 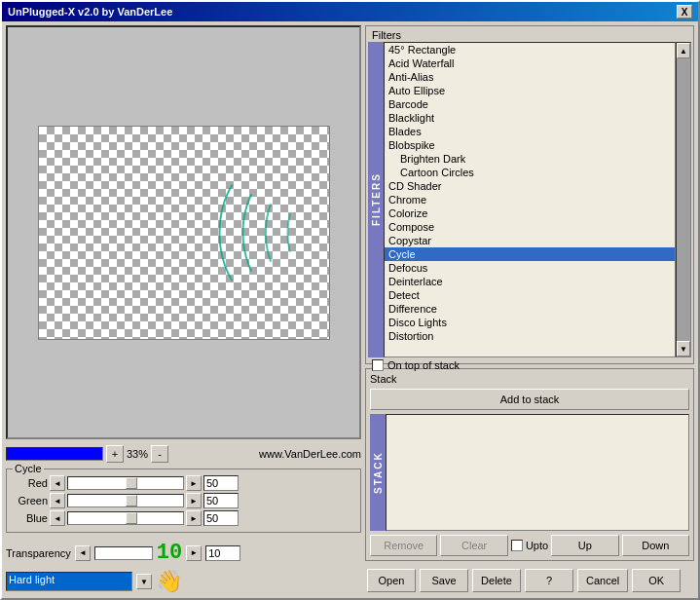 What do you see at coordinates (160, 454) in the screenshot?
I see `zoom-minus-button: -` at bounding box center [160, 454].